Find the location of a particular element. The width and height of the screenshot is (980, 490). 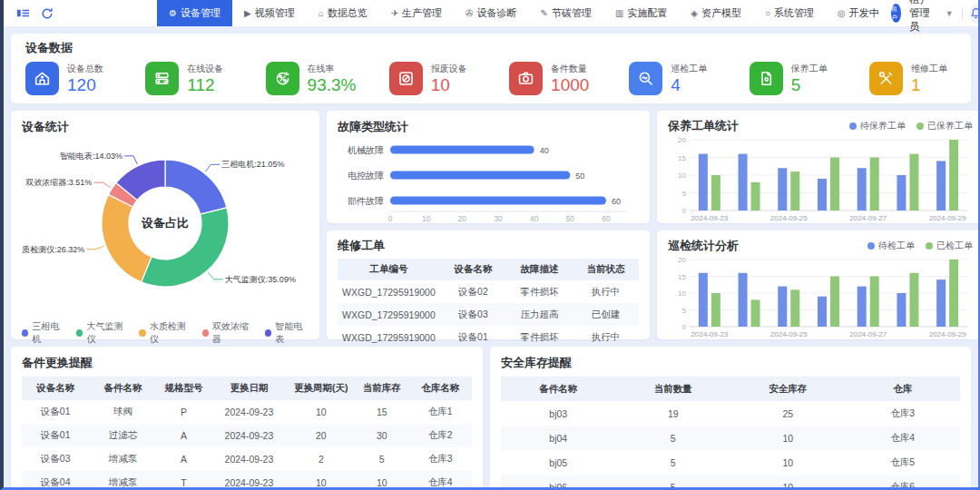

legend-item-已检工单: 已检工单 is located at coordinates (949, 246).